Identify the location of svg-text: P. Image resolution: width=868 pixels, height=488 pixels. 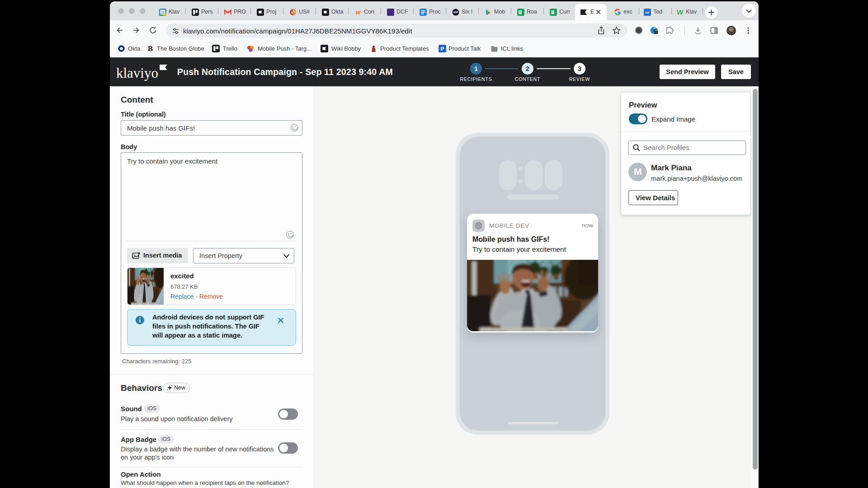
(443, 49).